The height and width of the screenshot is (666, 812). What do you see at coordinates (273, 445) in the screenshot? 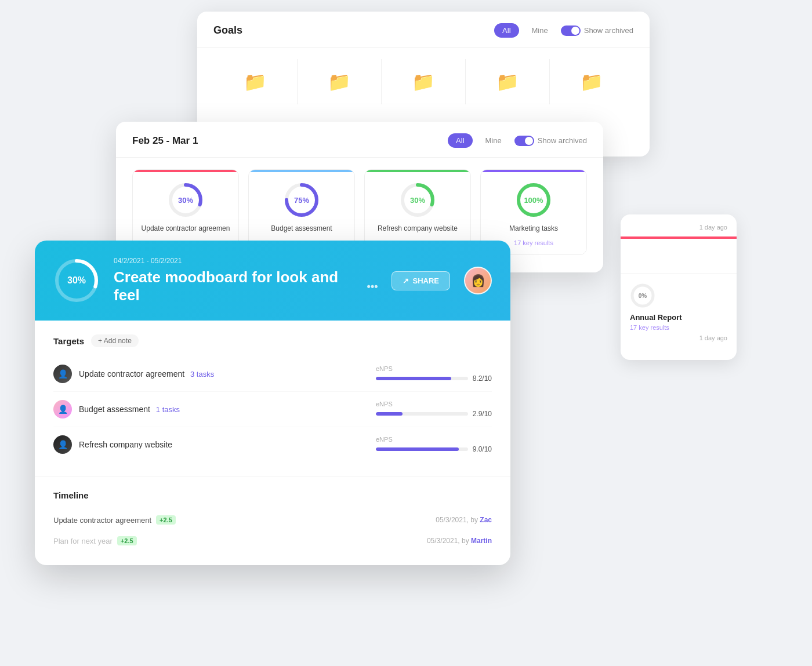
I see `target-row-3: 👤 Refresh company website eNPS 9.0/10` at bounding box center [273, 445].